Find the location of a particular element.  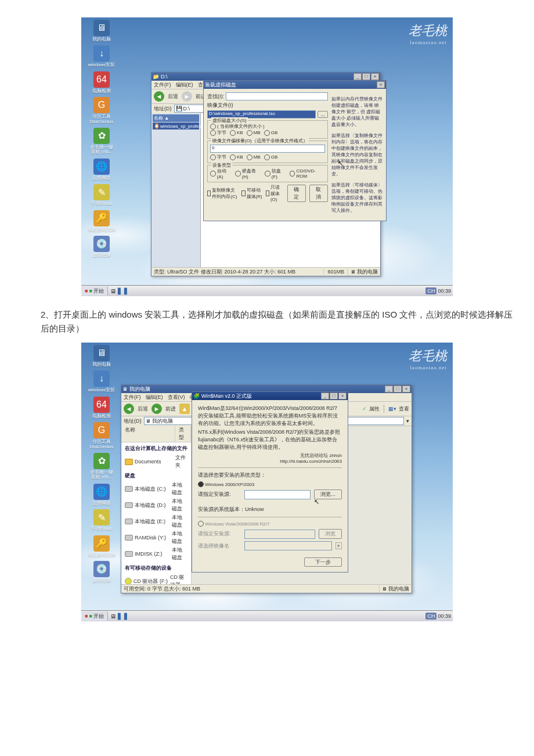

list-item: Documents 文件夹 is located at coordinates (156, 462).